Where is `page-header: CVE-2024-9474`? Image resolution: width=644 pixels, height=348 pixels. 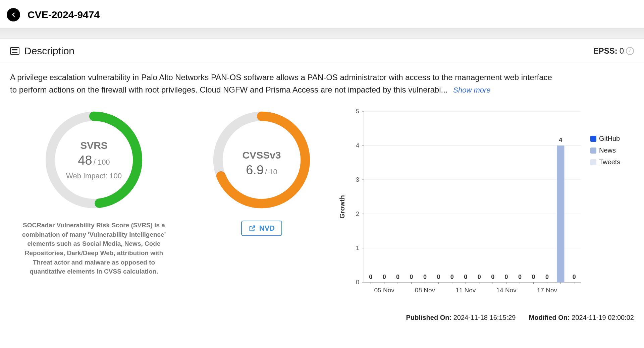
page-header: CVE-2024-9474 is located at coordinates (322, 14).